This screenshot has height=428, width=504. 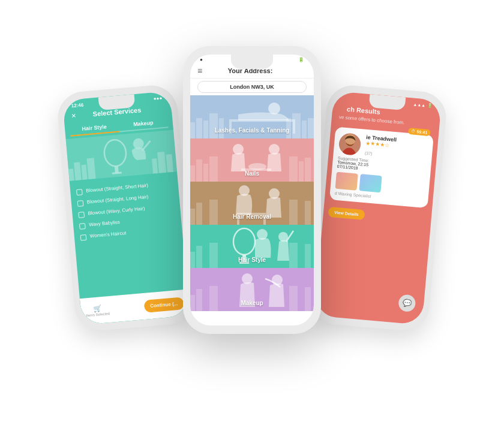 I want to click on pro-info: ie Treadwell ★★★★☆ (37), so click(x=380, y=147).